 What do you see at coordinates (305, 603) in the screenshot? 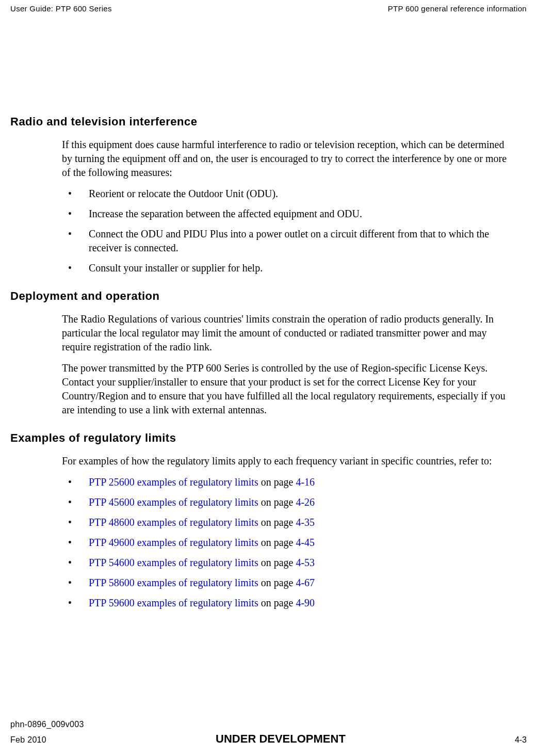
I see `link-page-ref: 4-90` at bounding box center [305, 603].